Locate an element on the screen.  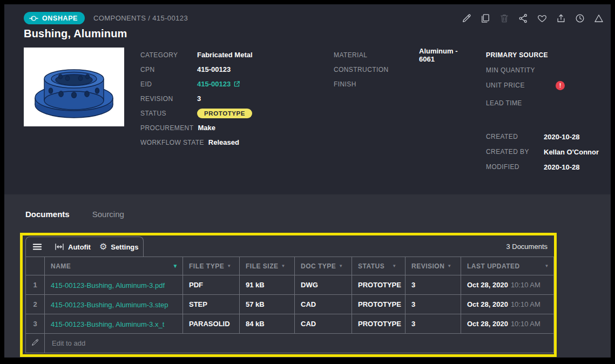
eid-link: 415-00123 is located at coordinates (219, 84).